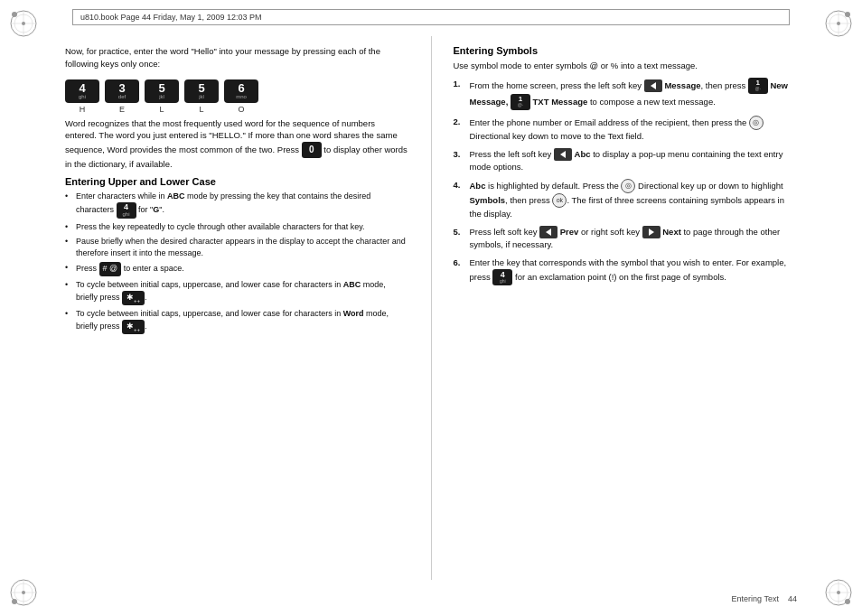 This screenshot has height=616, width=862. Describe the element at coordinates (457, 232) in the screenshot. I see `step-num-5: 5.` at that location.